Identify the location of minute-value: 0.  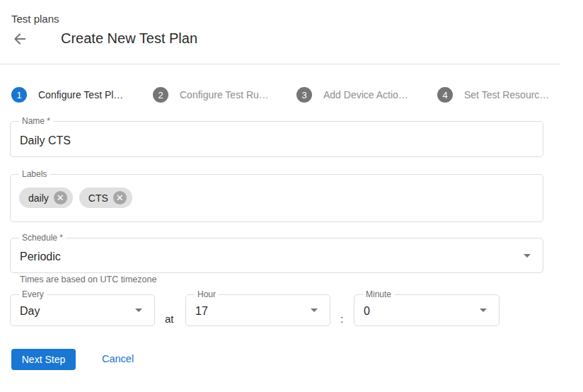
(366, 311).